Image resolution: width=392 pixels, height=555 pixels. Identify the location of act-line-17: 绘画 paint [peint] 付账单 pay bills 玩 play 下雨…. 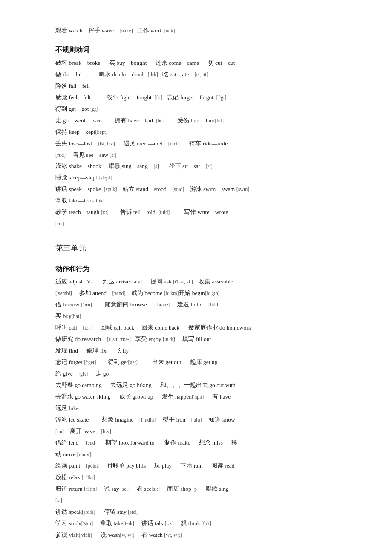
(202, 466).